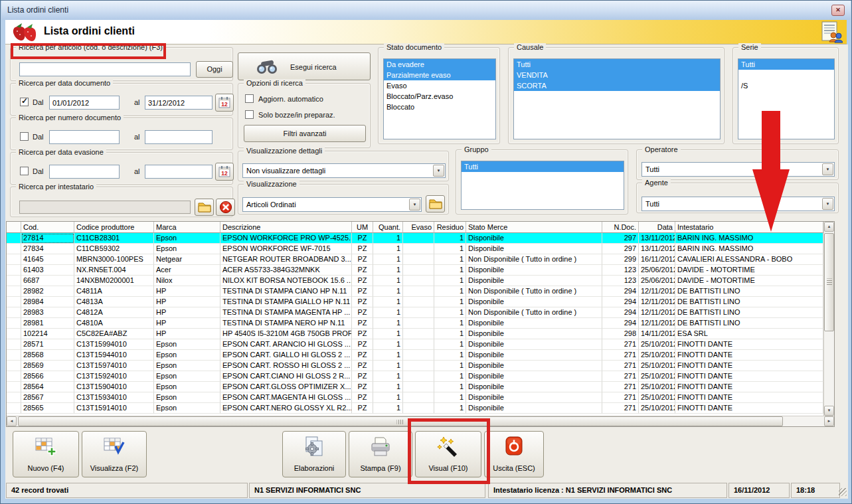 The image size is (852, 504). I want to click on column-header: Stato Merce, so click(534, 227).